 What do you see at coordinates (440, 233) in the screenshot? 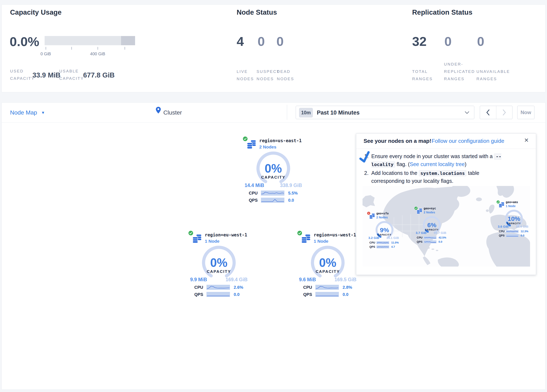
I see `total-value: 65.7 GiB` at bounding box center [440, 233].